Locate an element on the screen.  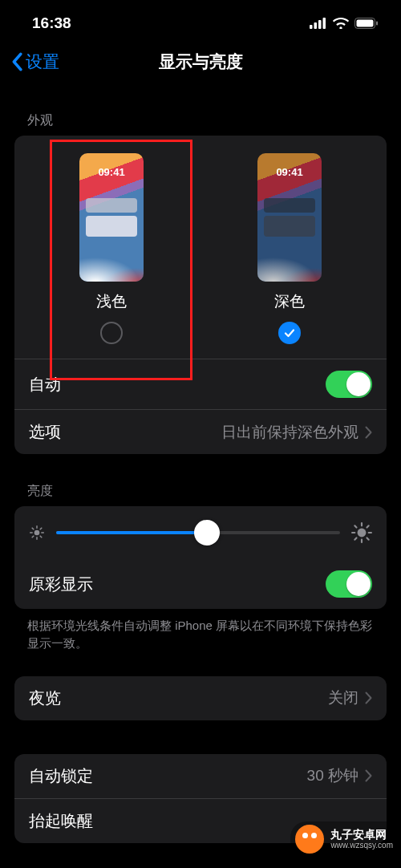
true-tone-row: 原彩显示 is located at coordinates (200, 584).